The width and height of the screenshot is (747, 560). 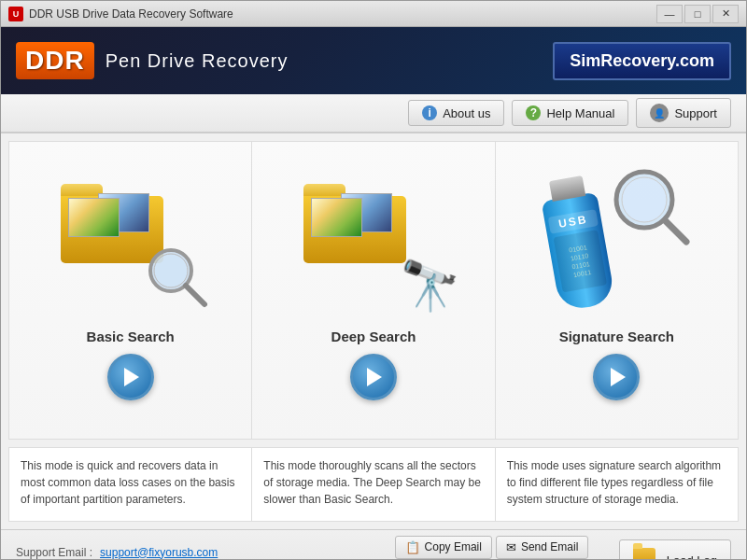 I want to click on deep-search-image: 🔭, so click(x=374, y=237).